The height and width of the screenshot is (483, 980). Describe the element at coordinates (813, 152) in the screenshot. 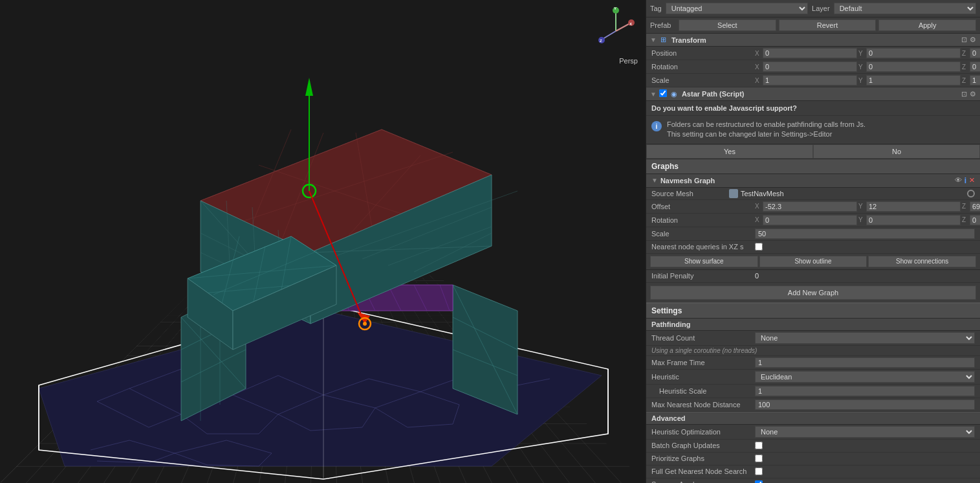

I see `yes-no-row: Yes No` at that location.